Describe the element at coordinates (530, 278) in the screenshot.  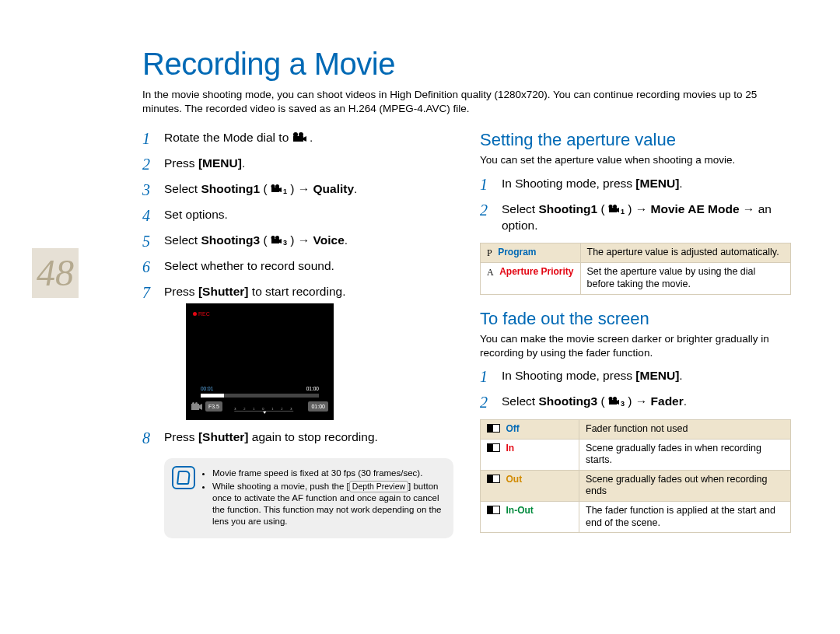
I see `option-aperture-priority: A Aperture Priority` at that location.